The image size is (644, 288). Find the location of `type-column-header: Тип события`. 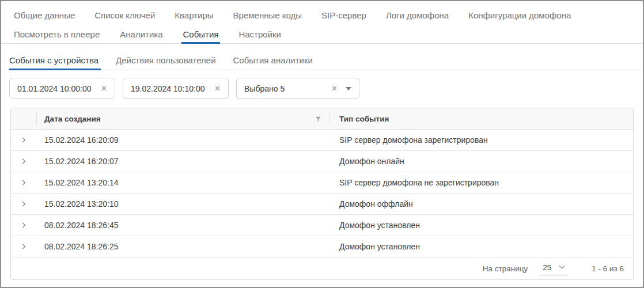

type-column-header: Тип события is located at coordinates (481, 119).